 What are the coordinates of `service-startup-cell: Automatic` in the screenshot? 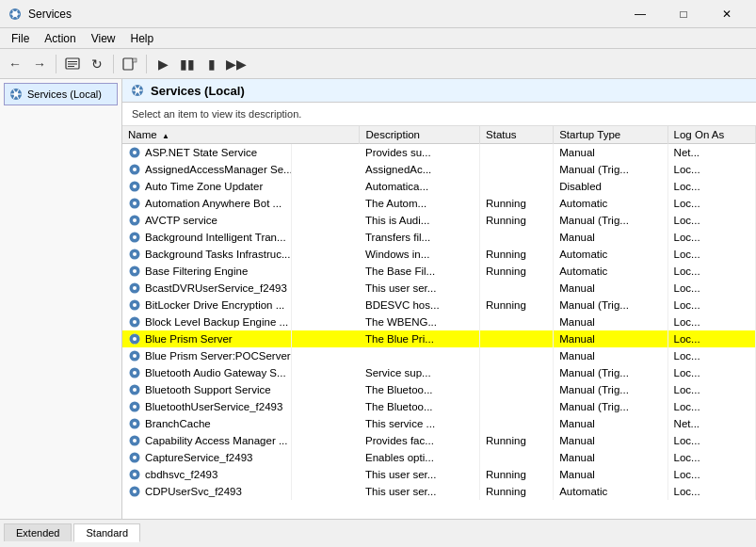 It's located at (610, 271).